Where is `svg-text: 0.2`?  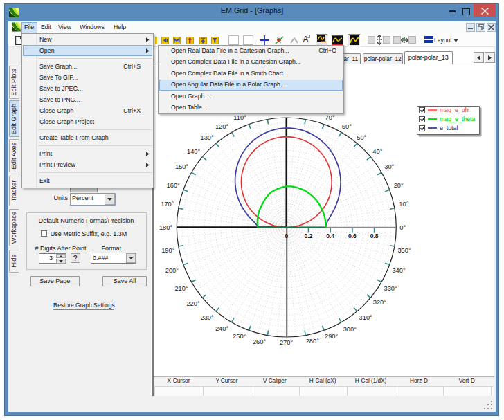 svg-text: 0.2 is located at coordinates (309, 236).